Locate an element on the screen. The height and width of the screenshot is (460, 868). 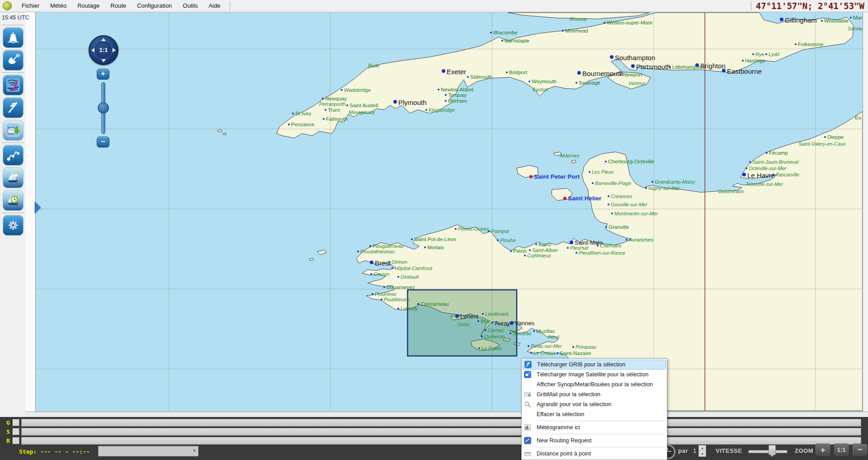
speed-slider-track is located at coordinates (768, 451).